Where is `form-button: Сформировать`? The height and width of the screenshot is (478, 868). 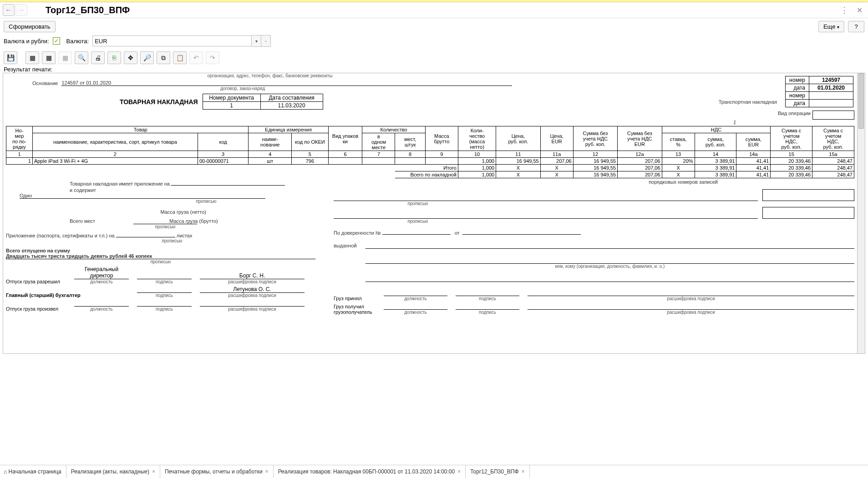
form-button: Сформировать is located at coordinates (30, 26).